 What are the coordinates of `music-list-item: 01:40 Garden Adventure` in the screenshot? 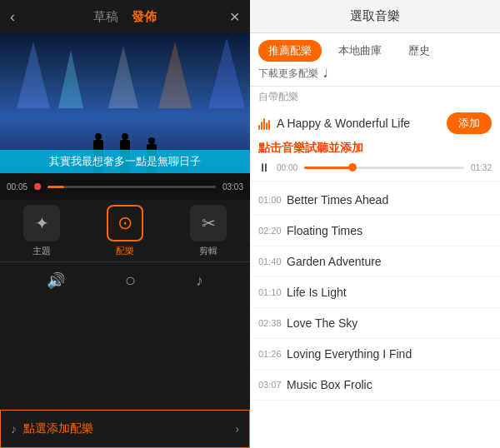 It's located at (375, 261).